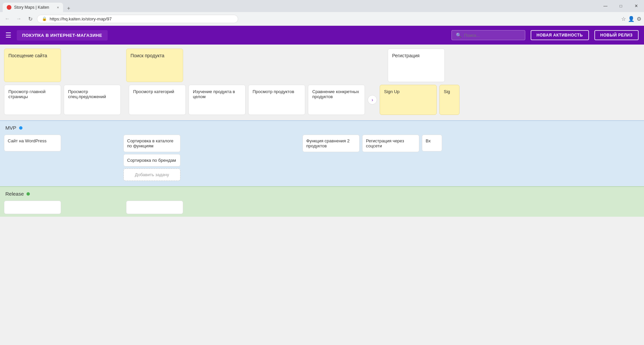 The width and height of the screenshot is (644, 345). I want to click on browser-tab-active: Story Maps | Kaiten ×, so click(33, 7).